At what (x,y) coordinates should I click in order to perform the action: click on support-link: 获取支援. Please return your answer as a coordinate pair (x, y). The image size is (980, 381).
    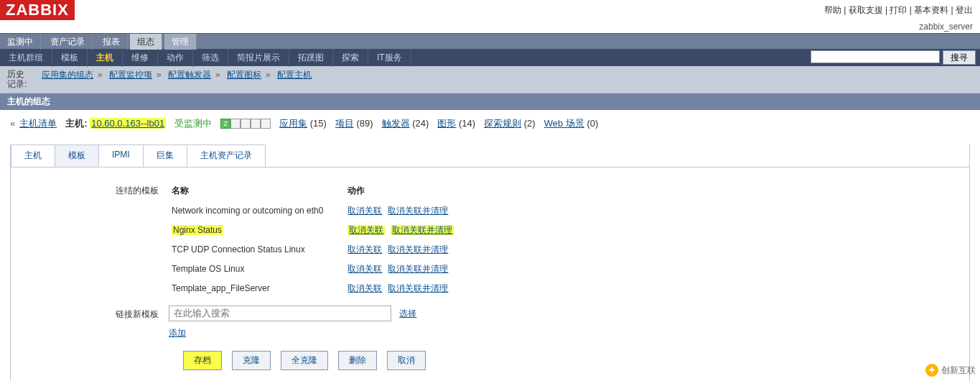
    Looking at the image, I should click on (866, 10).